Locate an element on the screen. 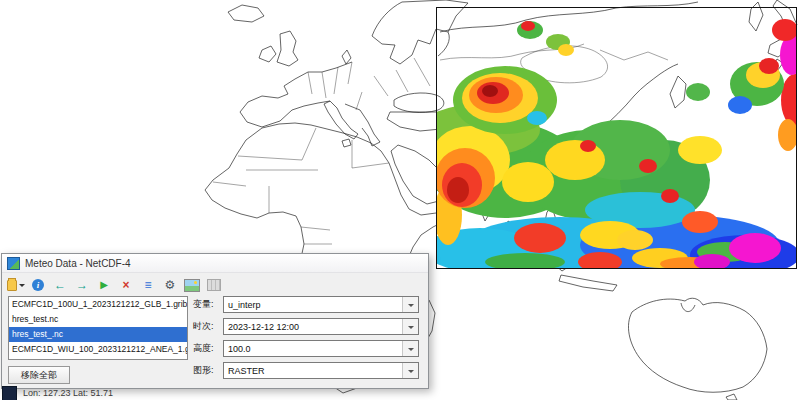 The width and height of the screenshot is (800, 400). gear-icon: ⚙ is located at coordinates (170, 285).